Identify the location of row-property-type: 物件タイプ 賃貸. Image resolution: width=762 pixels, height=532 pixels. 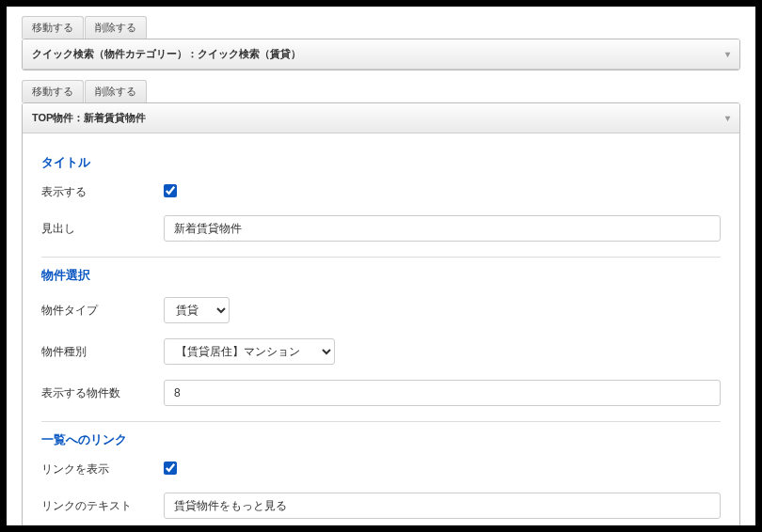
(381, 310).